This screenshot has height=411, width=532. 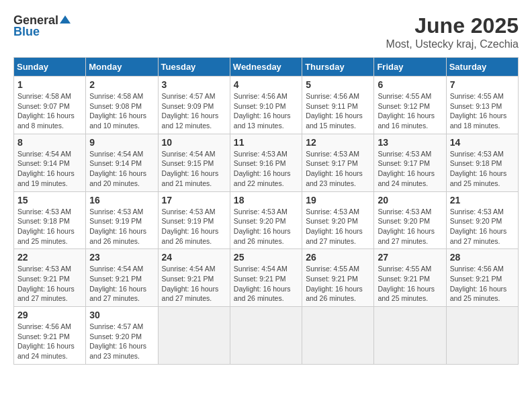 I want to click on calendar-header-row: Sunday Monday Tuesday Wednesday Thursday…, so click(x=266, y=67).